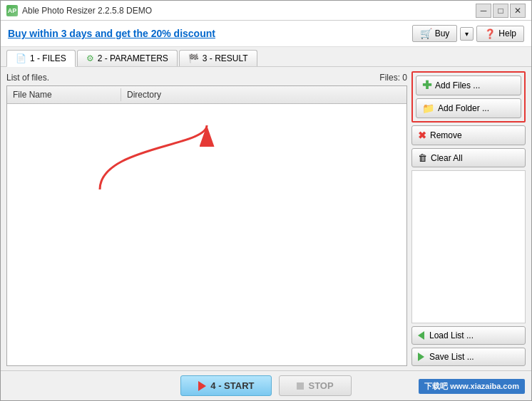 The width and height of the screenshot is (532, 401). Describe the element at coordinates (428, 108) in the screenshot. I see `add-folder-icon: 📁` at that location.